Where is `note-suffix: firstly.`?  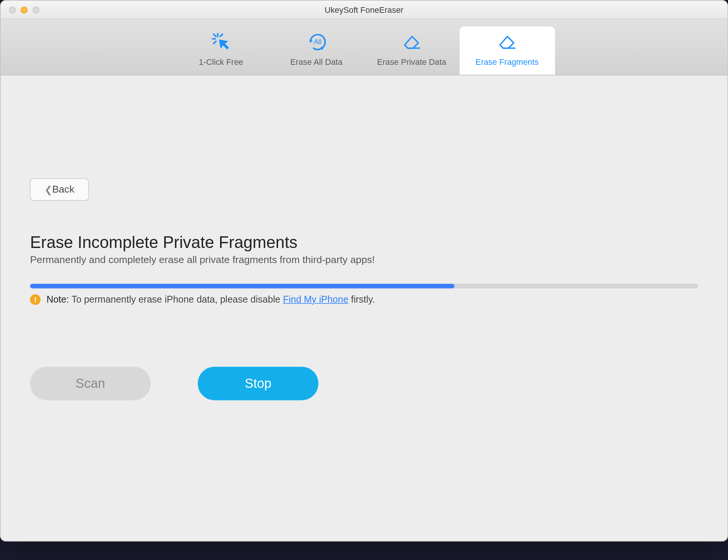 note-suffix: firstly. is located at coordinates (362, 299).